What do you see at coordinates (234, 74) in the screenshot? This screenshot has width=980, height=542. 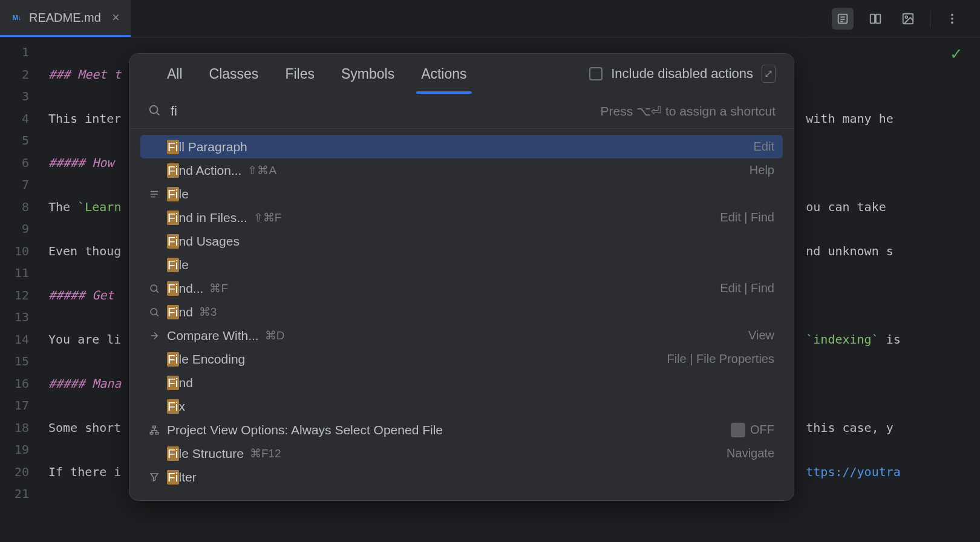 I see `tab-classes: Classes` at bounding box center [234, 74].